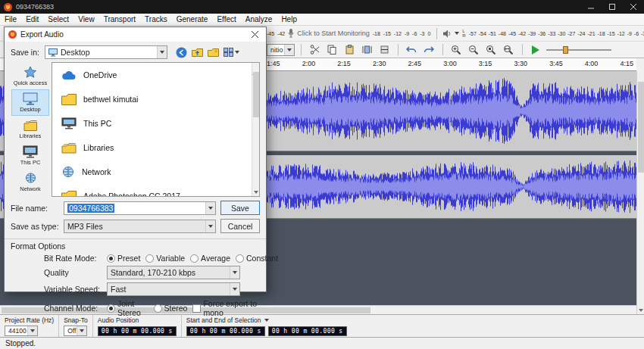  What do you see at coordinates (215, 258) in the screenshot?
I see `radio-label: Average` at bounding box center [215, 258].